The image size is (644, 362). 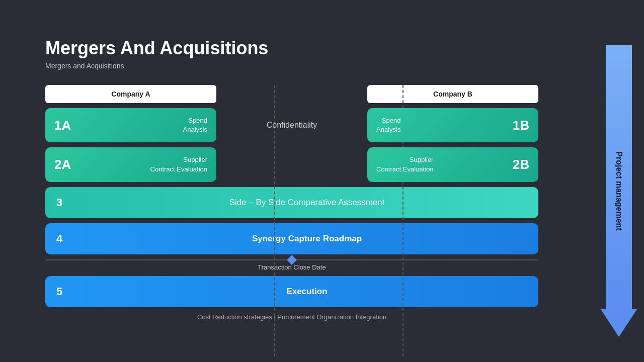 What do you see at coordinates (453, 164) in the screenshot?
I see `box-2b: SupplierContract Evaluation 2B` at bounding box center [453, 164].